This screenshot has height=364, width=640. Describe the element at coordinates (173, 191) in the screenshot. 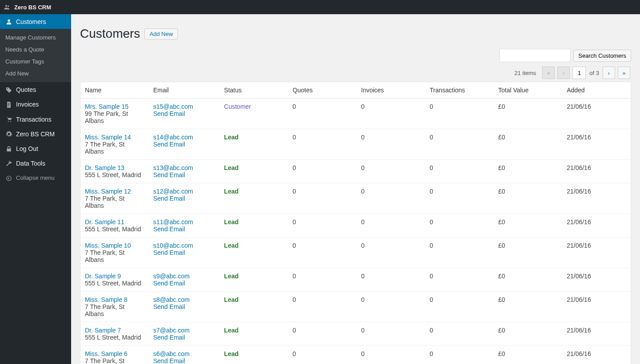

I see `customer-email-link: s12@abc.com` at that location.